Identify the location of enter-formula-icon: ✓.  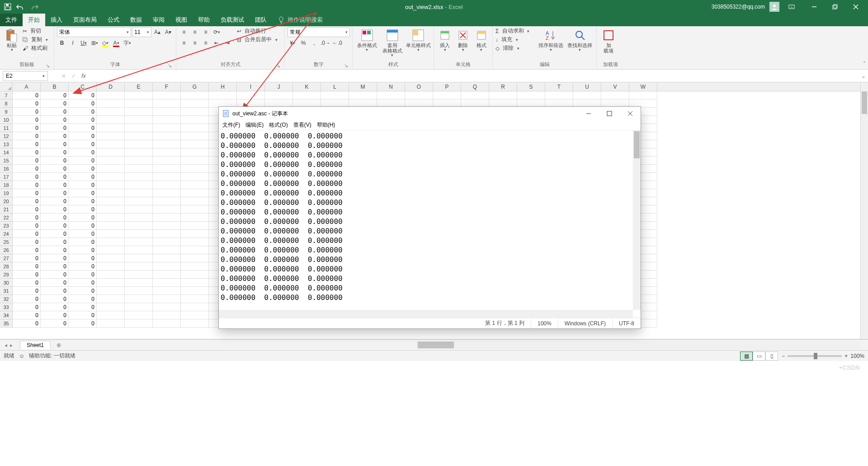
(74, 76).